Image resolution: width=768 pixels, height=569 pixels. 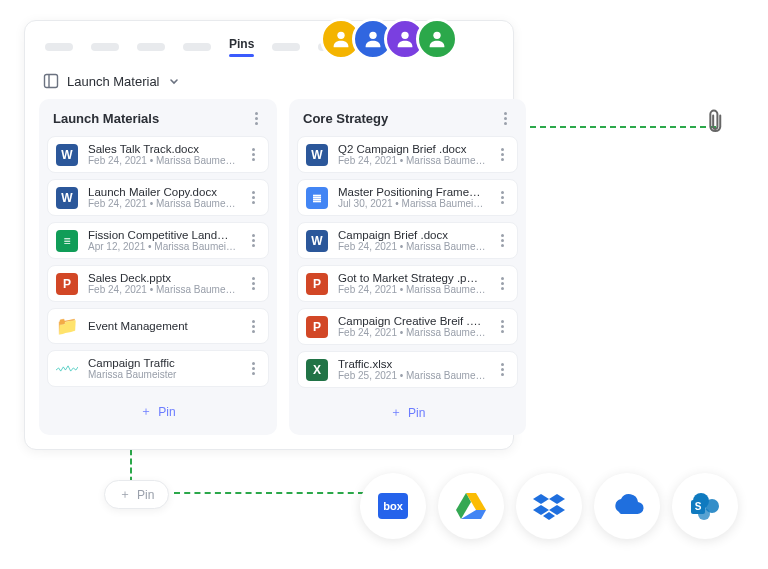 What do you see at coordinates (242, 47) in the screenshot?
I see `tab-pins: Pins` at bounding box center [242, 47].